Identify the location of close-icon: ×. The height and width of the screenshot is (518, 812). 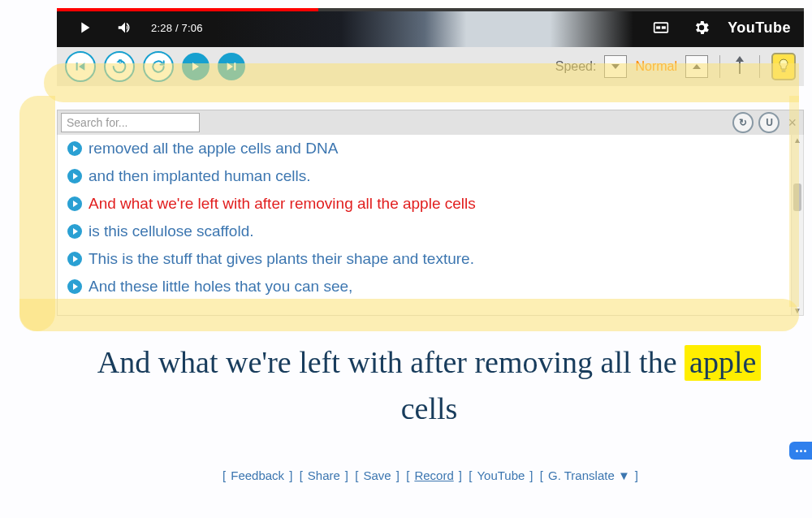
(793, 123).